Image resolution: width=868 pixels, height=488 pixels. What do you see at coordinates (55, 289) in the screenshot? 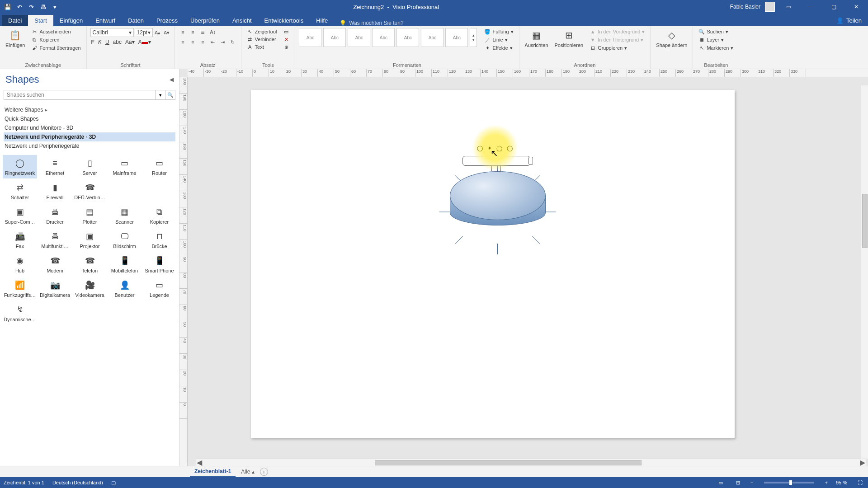
I see `shape-cell: 📷Digitalkamera` at bounding box center [55, 289].